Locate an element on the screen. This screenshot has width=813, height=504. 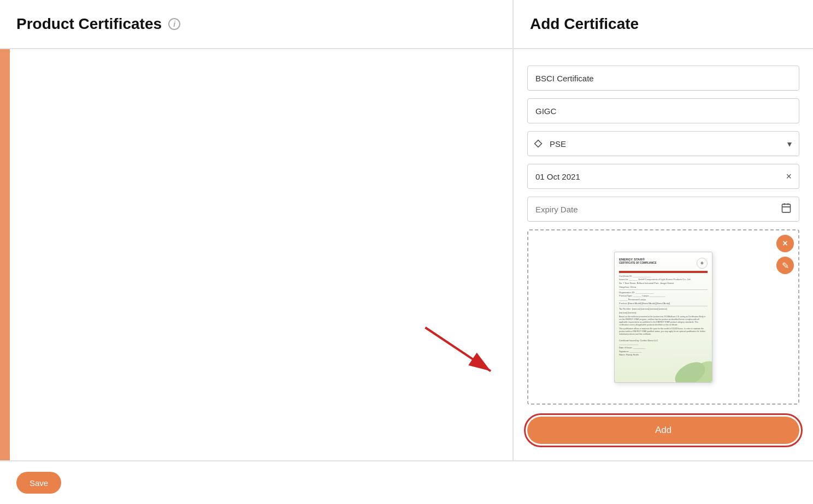
sidebar-strip is located at coordinates (5, 254).